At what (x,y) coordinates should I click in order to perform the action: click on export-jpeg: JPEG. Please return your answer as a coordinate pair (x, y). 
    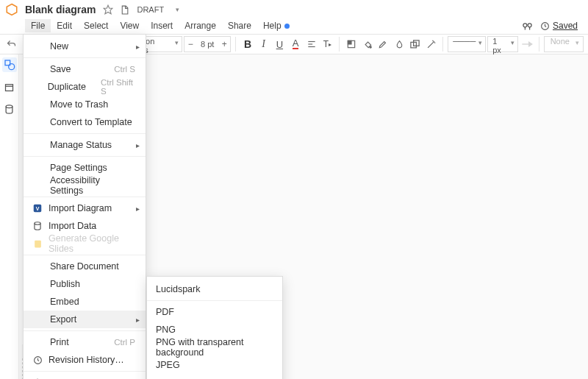
    Looking at the image, I should click on (215, 365).